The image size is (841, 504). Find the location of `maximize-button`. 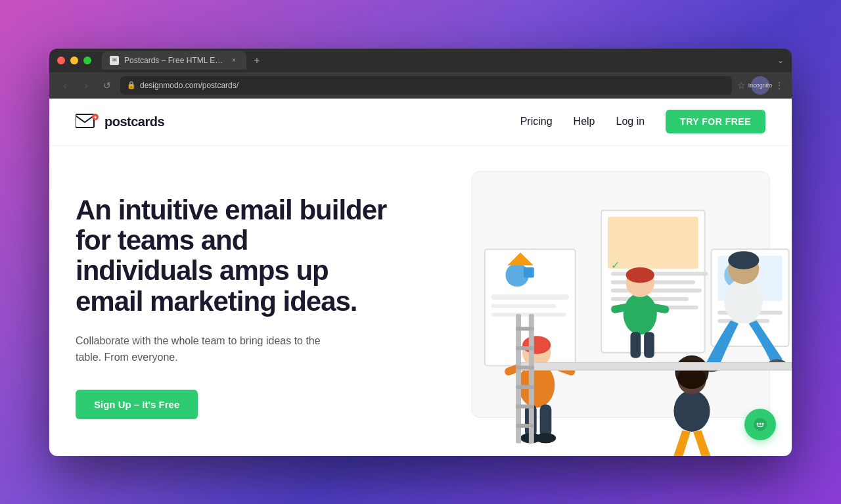

maximize-button is located at coordinates (87, 60).